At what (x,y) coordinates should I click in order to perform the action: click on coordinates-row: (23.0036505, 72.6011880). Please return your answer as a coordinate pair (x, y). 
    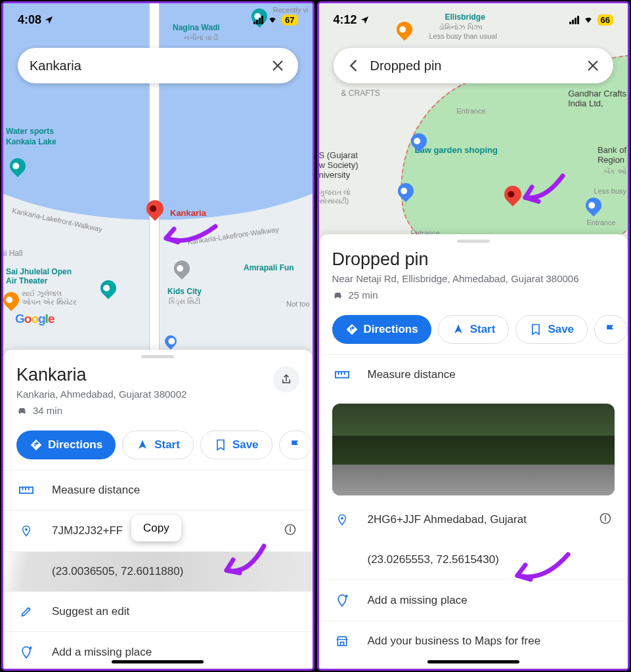
    Looking at the image, I should click on (158, 571).